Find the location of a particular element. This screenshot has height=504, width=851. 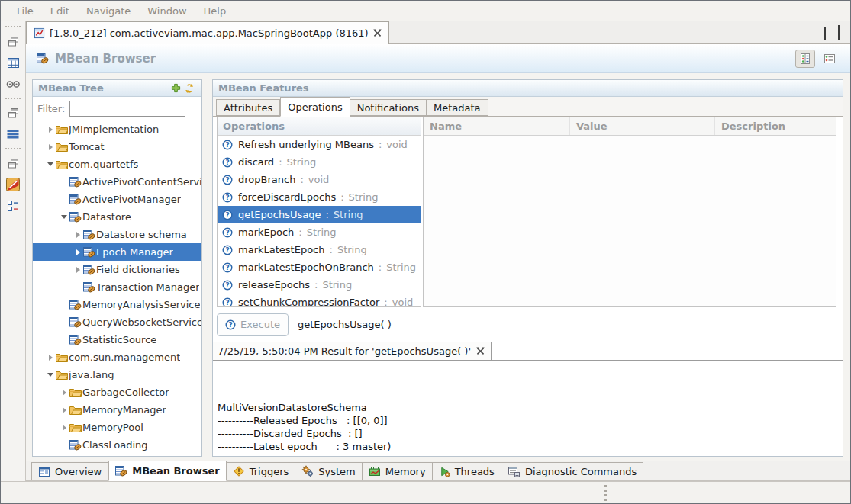

tree-item-memorypool: MemoryPool is located at coordinates (118, 427).